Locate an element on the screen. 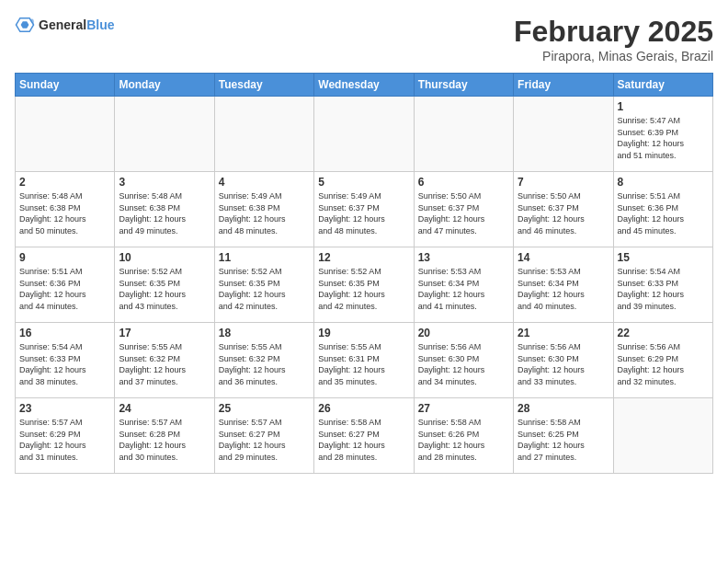 Image resolution: width=728 pixels, height=563 pixels. day-info: Sunrise: 5:47 AMSunset: 6:39 PMDaylight:… is located at coordinates (664, 138).